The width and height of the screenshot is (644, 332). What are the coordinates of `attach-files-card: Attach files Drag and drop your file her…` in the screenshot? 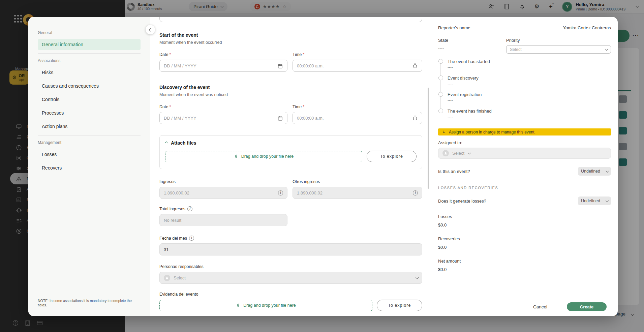 It's located at (291, 152).